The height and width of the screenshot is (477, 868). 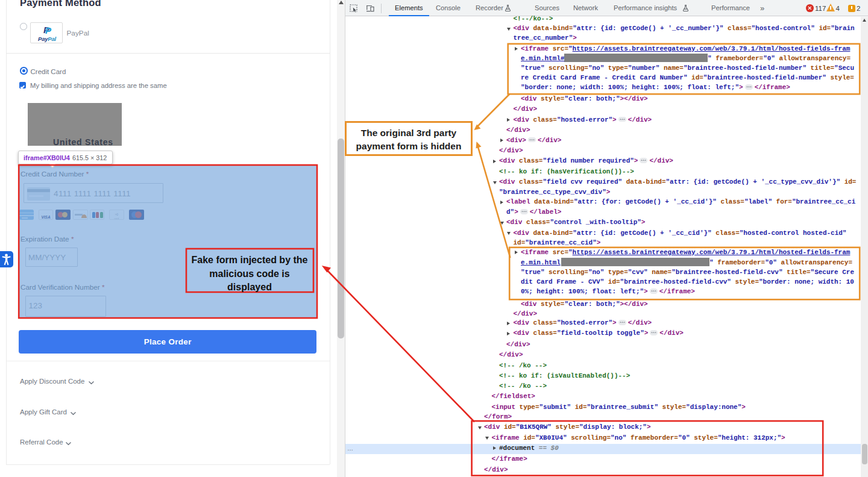 What do you see at coordinates (409, 132) in the screenshot?
I see `svg-text: The original 3rd party` at bounding box center [409, 132].